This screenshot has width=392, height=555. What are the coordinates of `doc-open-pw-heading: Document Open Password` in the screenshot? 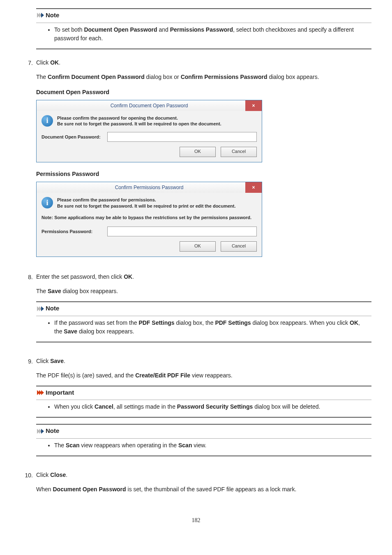 It's located at (204, 92).